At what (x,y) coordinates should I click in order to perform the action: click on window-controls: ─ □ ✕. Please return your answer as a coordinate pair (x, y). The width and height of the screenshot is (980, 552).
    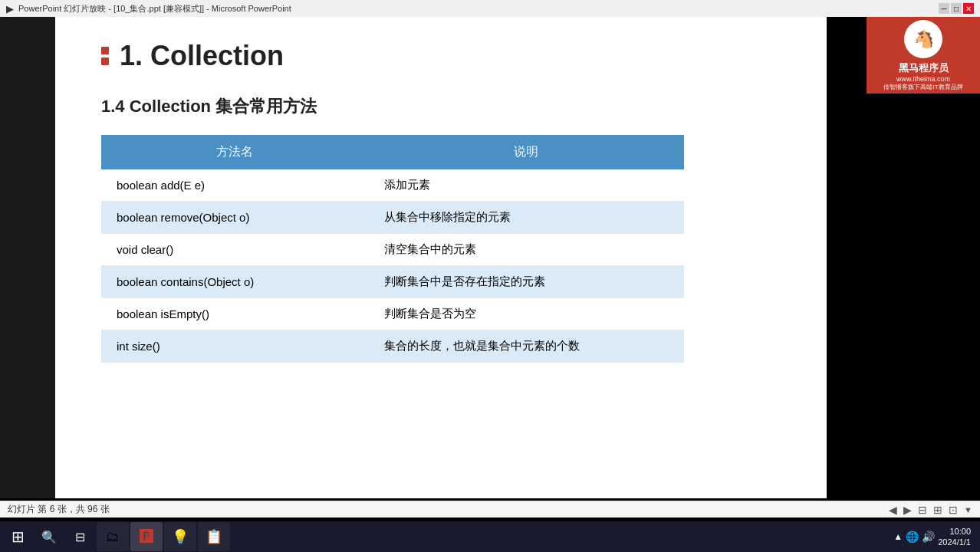
    Looking at the image, I should click on (956, 8).